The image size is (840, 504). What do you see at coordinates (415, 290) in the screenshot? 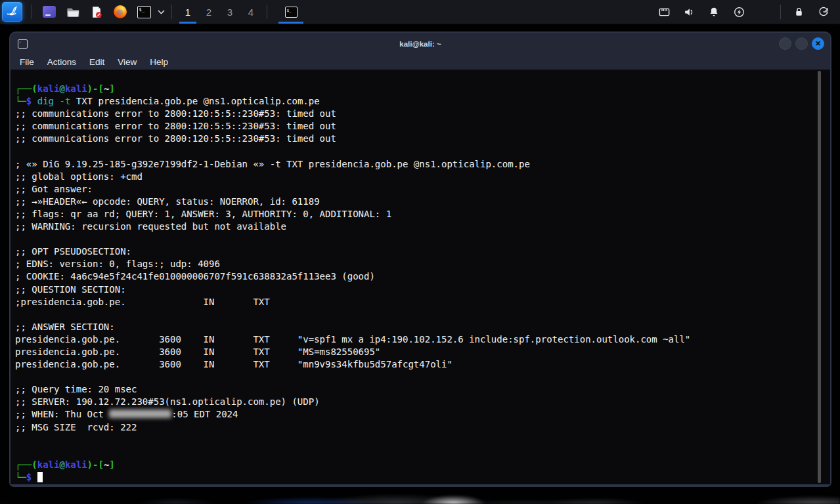
I see `terminal-line: ;; QUESTION SECTION:` at bounding box center [415, 290].